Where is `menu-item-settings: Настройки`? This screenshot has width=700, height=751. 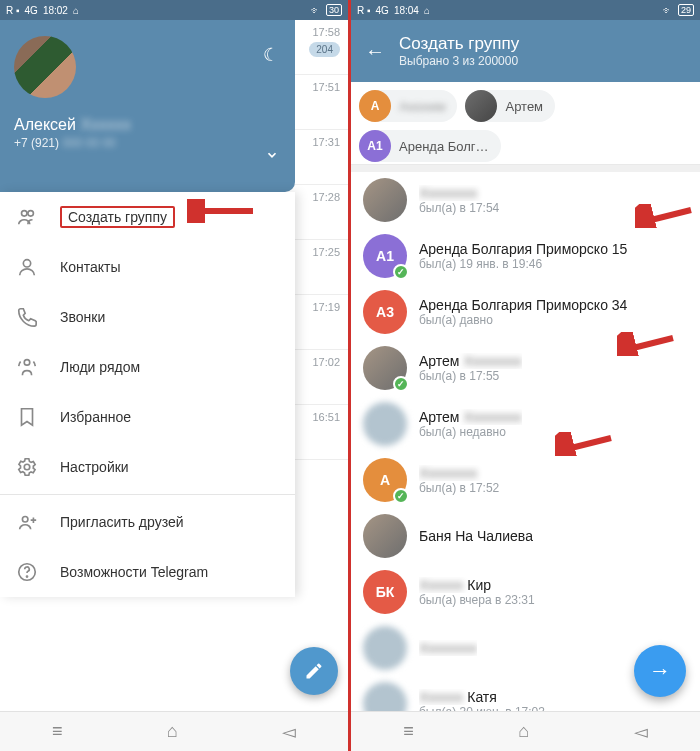
menu-item-settings: Настройки is located at coordinates (148, 467).